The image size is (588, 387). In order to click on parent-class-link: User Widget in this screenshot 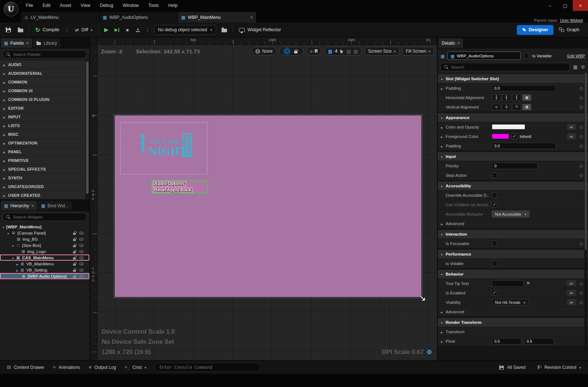, I will do `click(572, 20)`.